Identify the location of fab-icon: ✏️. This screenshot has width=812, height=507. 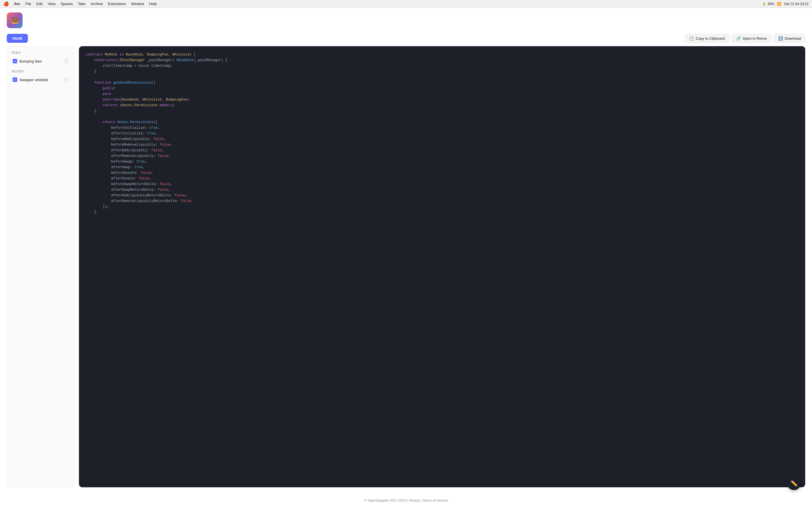
(794, 484).